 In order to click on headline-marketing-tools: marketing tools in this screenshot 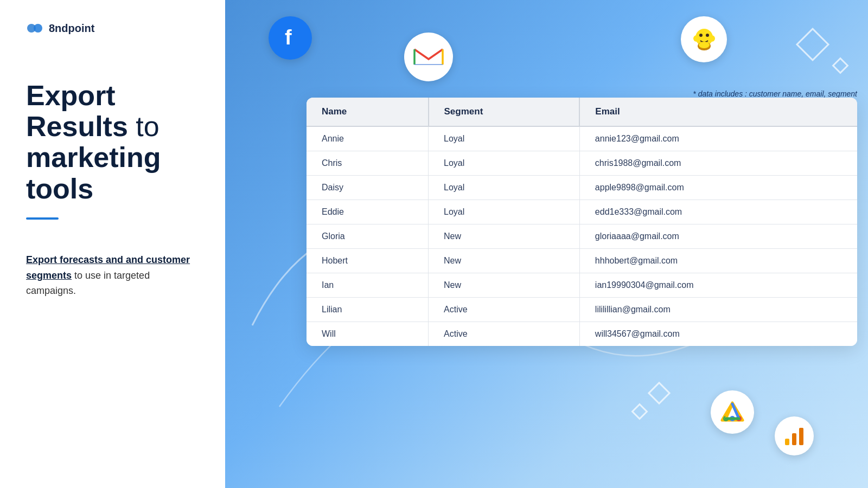, I will do `click(93, 172)`.